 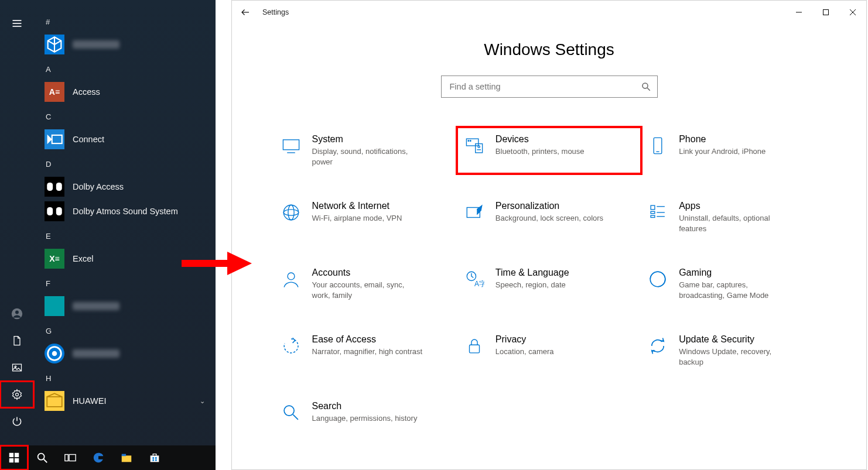 I want to click on app-item-access: A≡ Access, so click(x=125, y=92).